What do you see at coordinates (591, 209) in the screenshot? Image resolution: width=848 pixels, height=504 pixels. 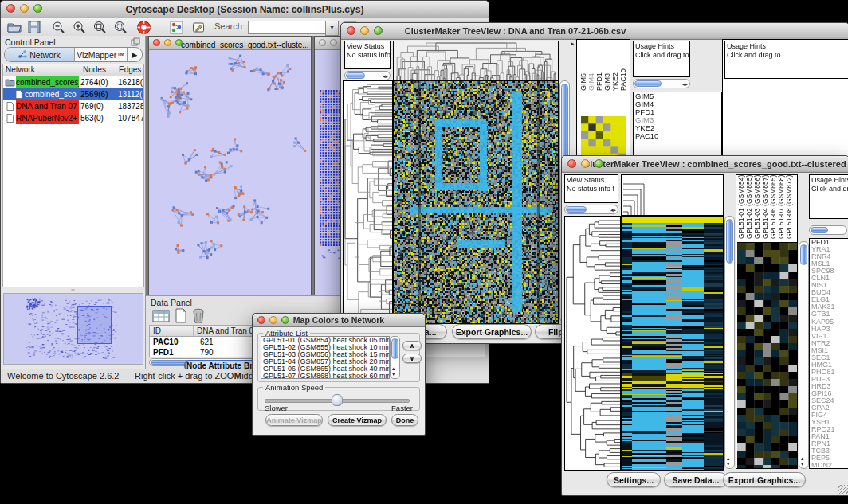 I see `tv2-status-hscrollbar: ◂▸` at bounding box center [591, 209].